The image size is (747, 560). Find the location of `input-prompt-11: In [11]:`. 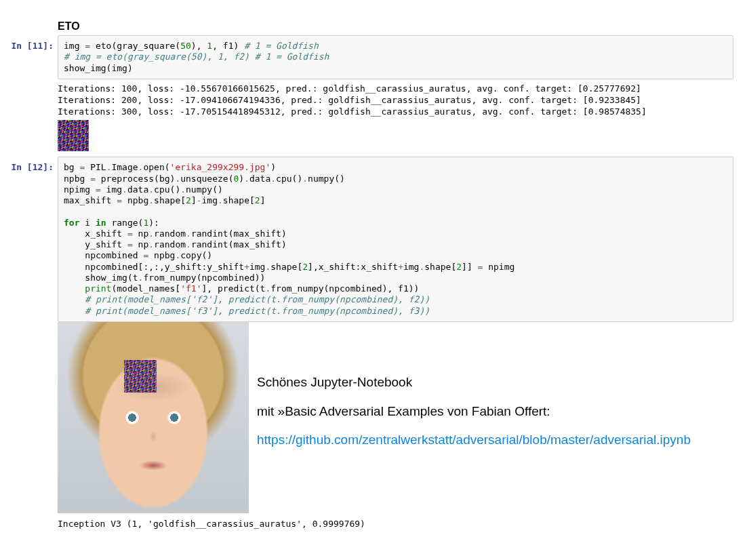

input-prompt-11: In [11]: is located at coordinates (28, 57).